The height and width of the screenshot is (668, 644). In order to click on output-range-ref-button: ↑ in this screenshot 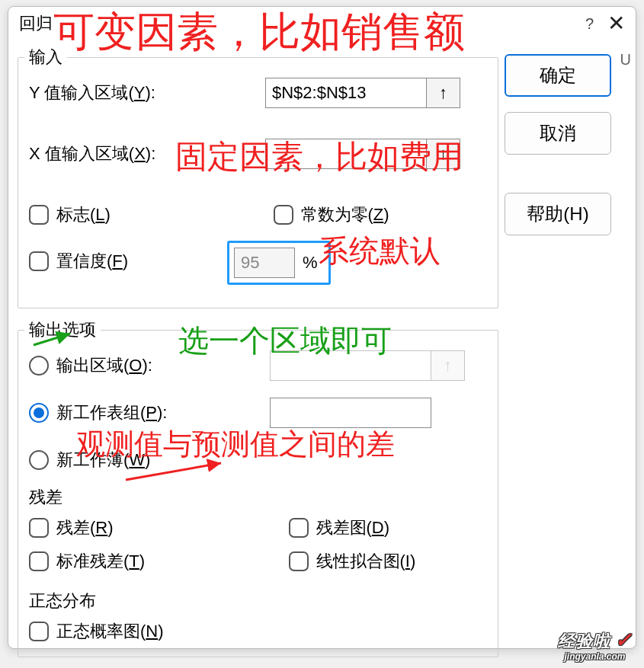, I will do `click(447, 366)`.